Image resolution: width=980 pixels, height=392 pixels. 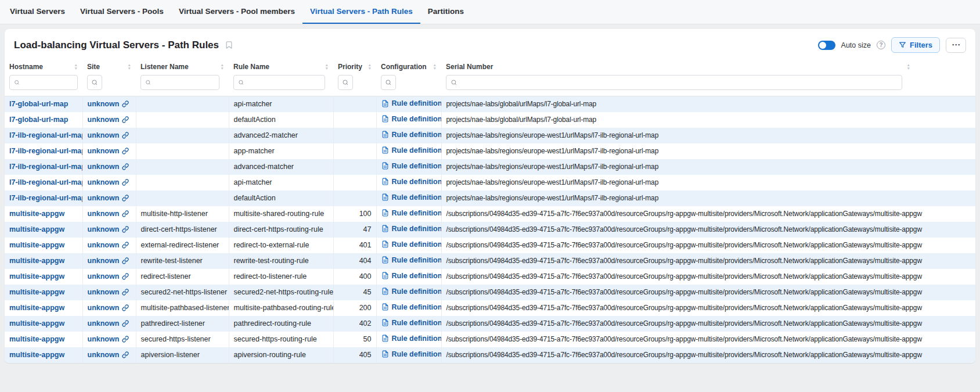 What do you see at coordinates (361, 12) in the screenshot?
I see `tab-virtual-servers-path-rules: Virtual Servers - Path Rules` at bounding box center [361, 12].